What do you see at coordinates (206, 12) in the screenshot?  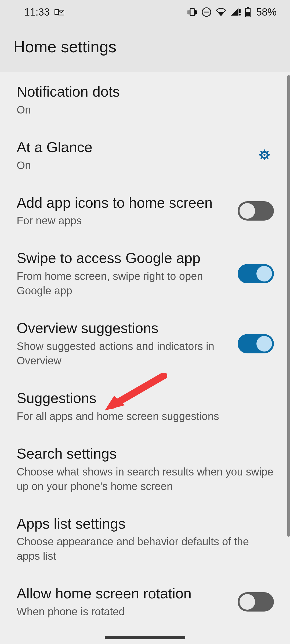 I see `dnd-icon` at bounding box center [206, 12].